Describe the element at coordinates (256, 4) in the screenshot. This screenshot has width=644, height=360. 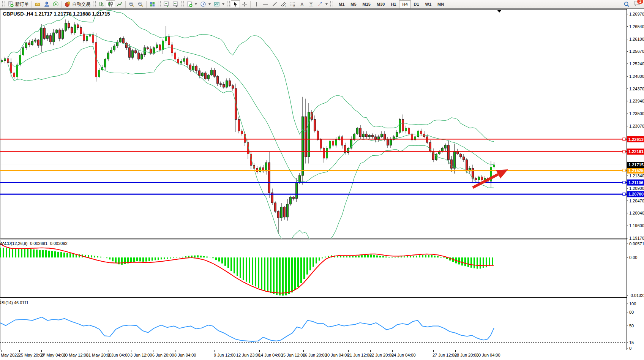
I see `vertical-line-tool-button` at that location.